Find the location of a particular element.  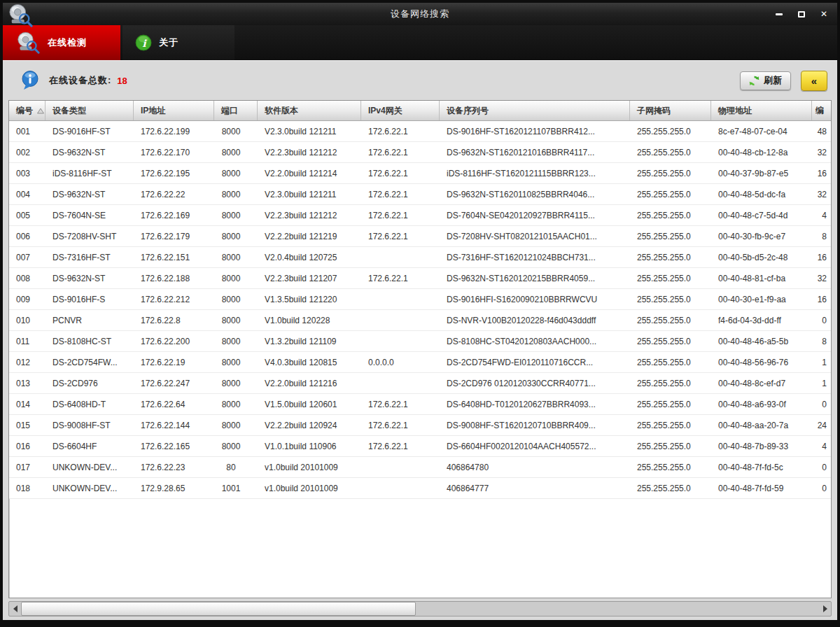

cell-channel-count: 24 is located at coordinates (822, 425).